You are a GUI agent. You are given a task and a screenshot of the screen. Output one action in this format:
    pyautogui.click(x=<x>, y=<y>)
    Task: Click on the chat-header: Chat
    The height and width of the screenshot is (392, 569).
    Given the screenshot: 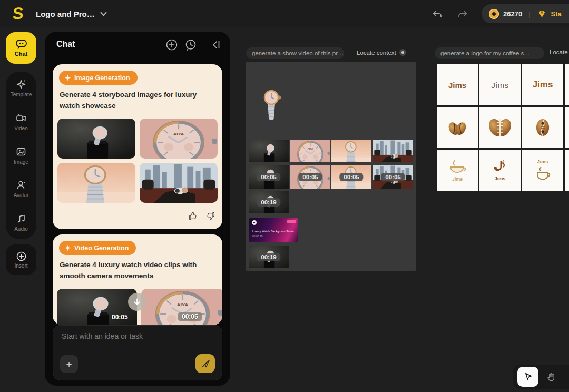 What is the action you would take?
    pyautogui.click(x=138, y=44)
    